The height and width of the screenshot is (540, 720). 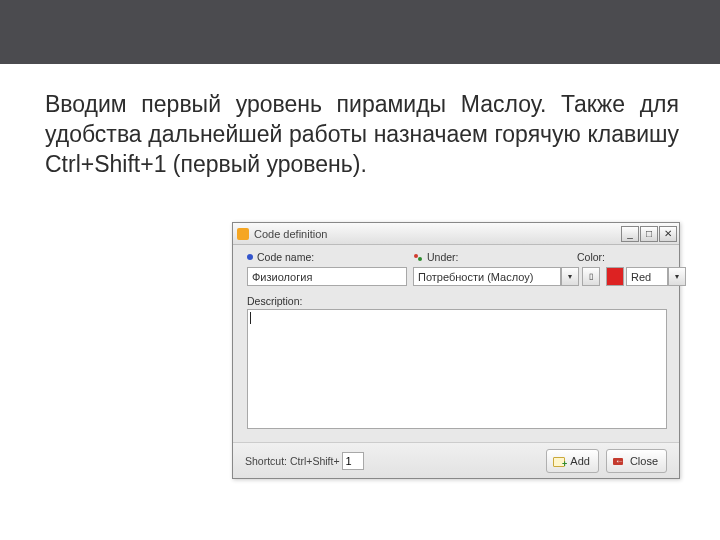 What do you see at coordinates (619, 461) in the screenshot?
I see `close-icon` at bounding box center [619, 461].